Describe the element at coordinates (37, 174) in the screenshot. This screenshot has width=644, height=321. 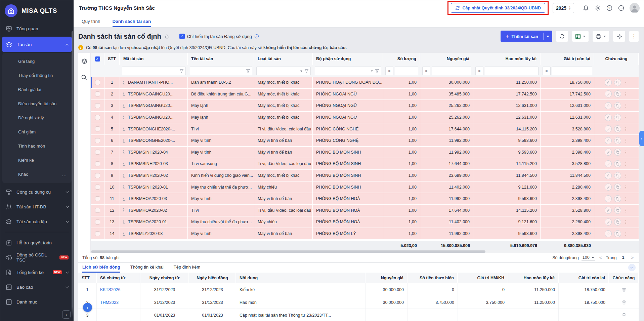
I see `submenu-item-khac: Khác ...` at that location.